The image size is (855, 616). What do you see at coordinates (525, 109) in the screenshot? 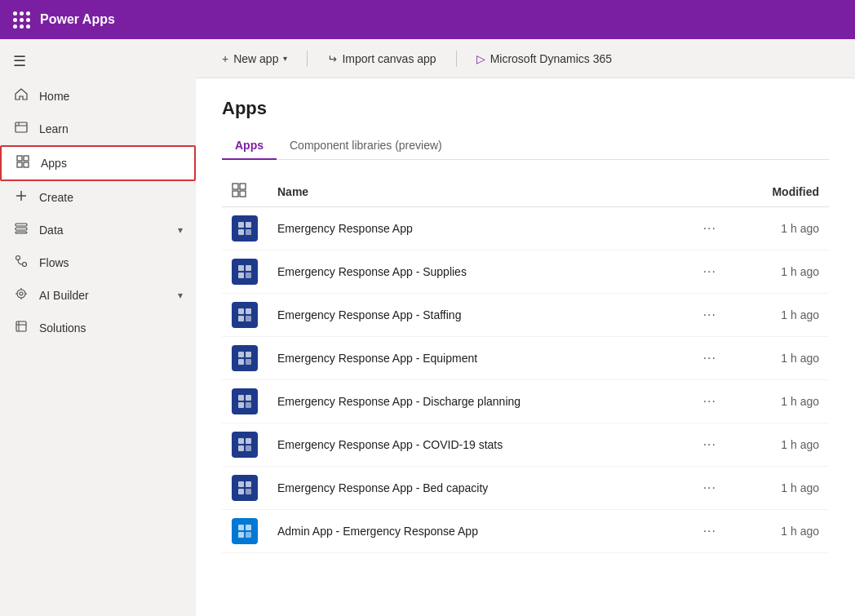
I see `page-title: Apps` at bounding box center [525, 109].